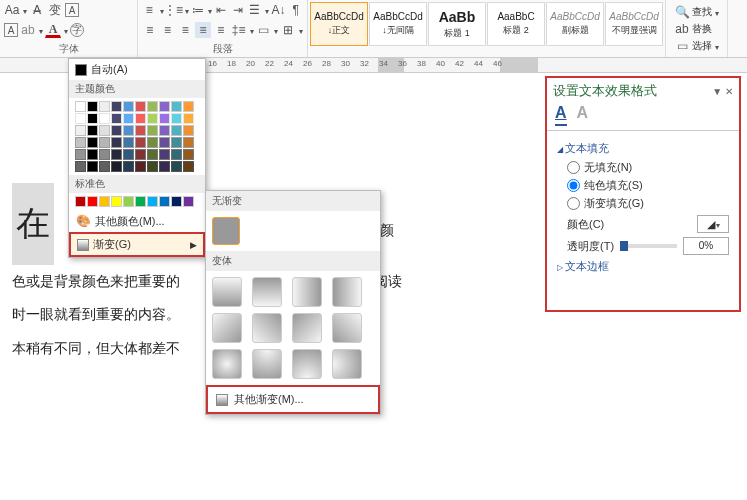 The height and width of the screenshot is (500, 747). I want to click on auto-color-item: 自动(A), so click(137, 70).